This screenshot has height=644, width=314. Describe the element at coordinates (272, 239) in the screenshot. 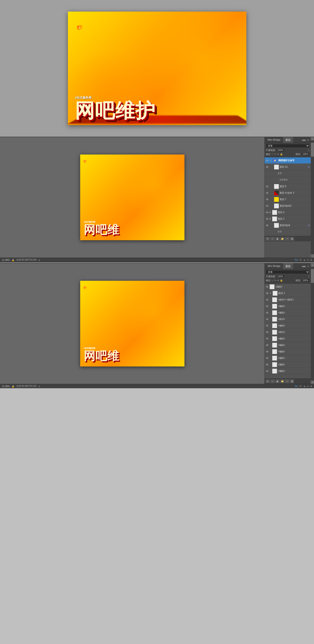

I see `mask-button-1: □` at that location.